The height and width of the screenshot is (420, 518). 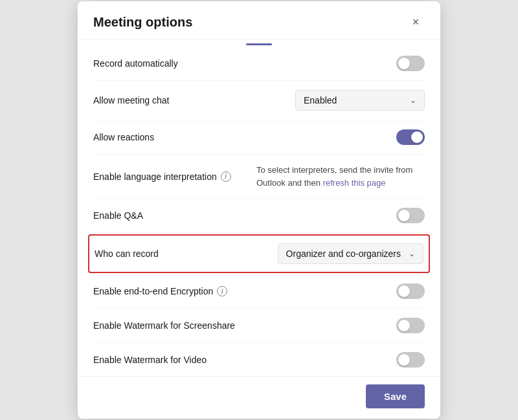 What do you see at coordinates (411, 326) in the screenshot?
I see `toggle-watermark-screenshare` at bounding box center [411, 326].